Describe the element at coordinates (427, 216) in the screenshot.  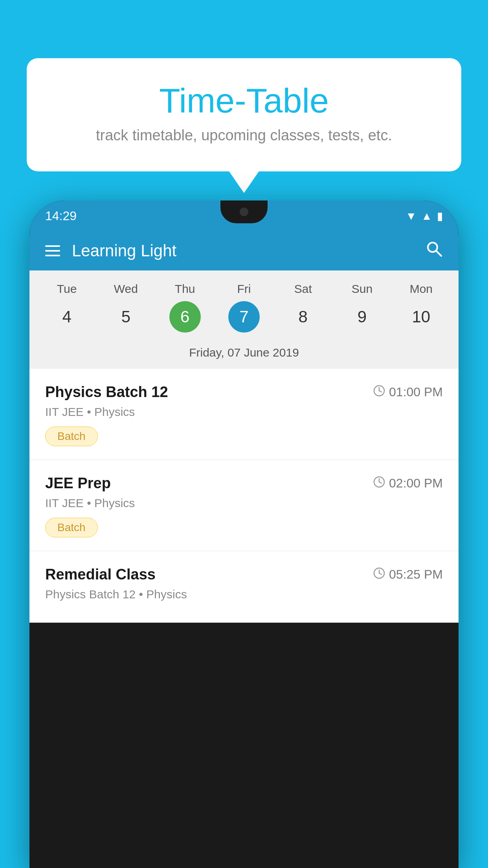
I see `signal-icon: ▲` at that location.